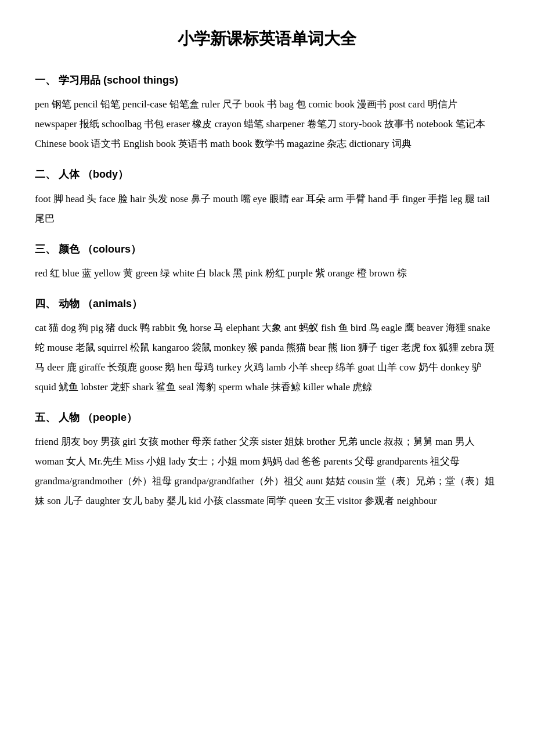 This screenshot has width=534, height=756. Describe the element at coordinates (267, 358) in the screenshot. I see `section-4-content: cat 猫 dog 狗 pig 猪 duck 鸭 rabbit 兔 horse …` at that location.